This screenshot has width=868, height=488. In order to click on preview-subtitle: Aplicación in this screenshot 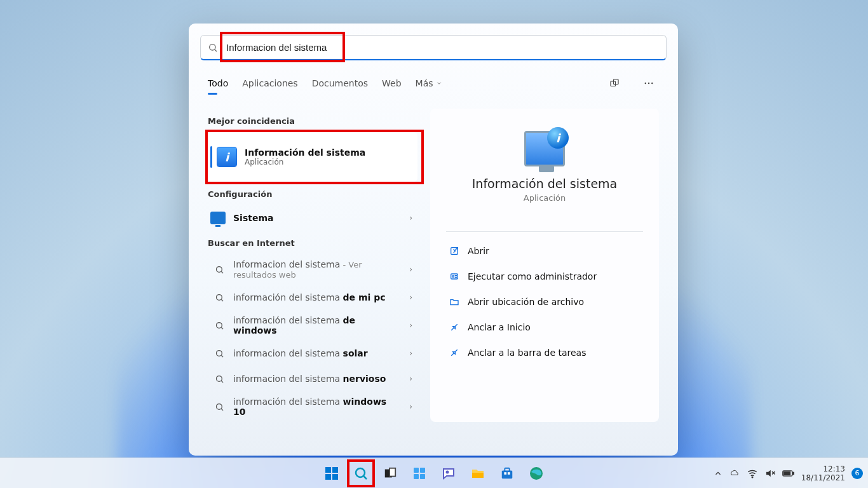, I will do `click(545, 198)`.